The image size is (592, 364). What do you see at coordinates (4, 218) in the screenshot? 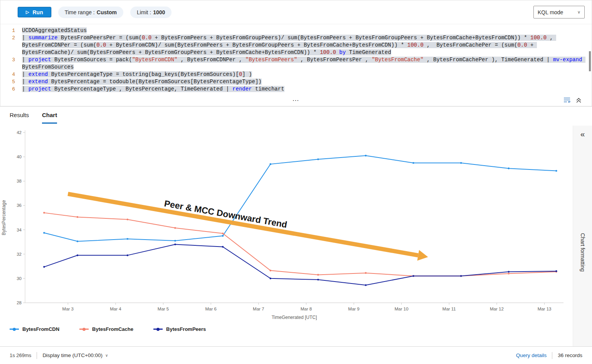
I see `y-axis-title: BytesPercentage` at bounding box center [4, 218].